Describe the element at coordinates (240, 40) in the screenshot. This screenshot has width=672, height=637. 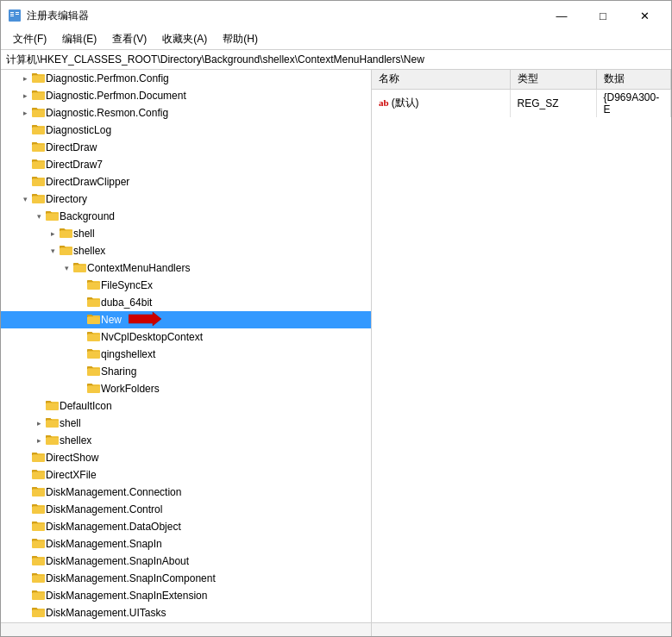
I see `menu-help: 帮助(H)` at that location.